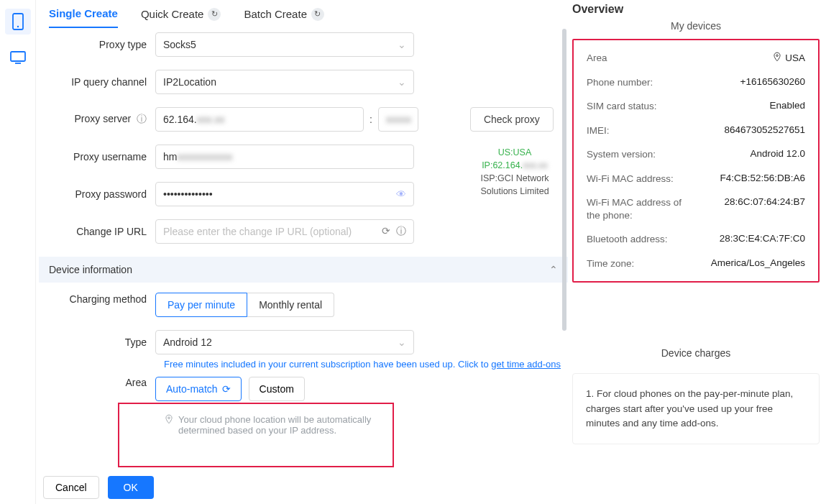 The image size is (826, 504). What do you see at coordinates (97, 119) in the screenshot?
I see `label-proxy-server: Proxy server ⓘ` at bounding box center [97, 119].